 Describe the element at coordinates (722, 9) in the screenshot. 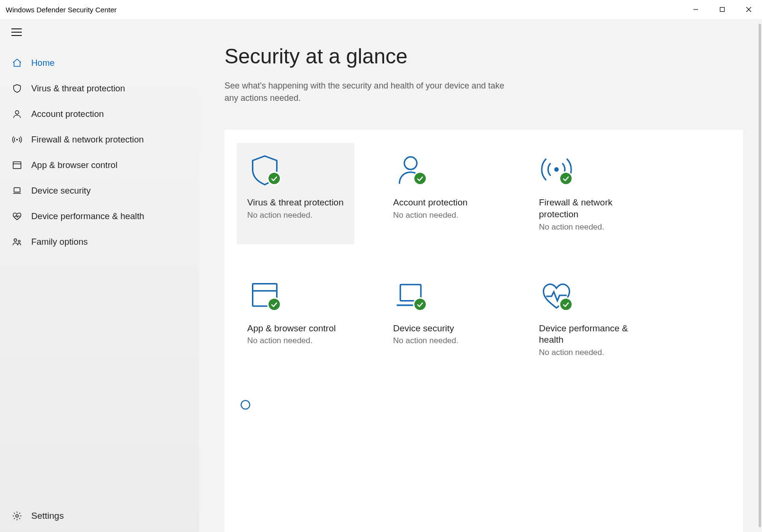

I see `maximize-button` at that location.